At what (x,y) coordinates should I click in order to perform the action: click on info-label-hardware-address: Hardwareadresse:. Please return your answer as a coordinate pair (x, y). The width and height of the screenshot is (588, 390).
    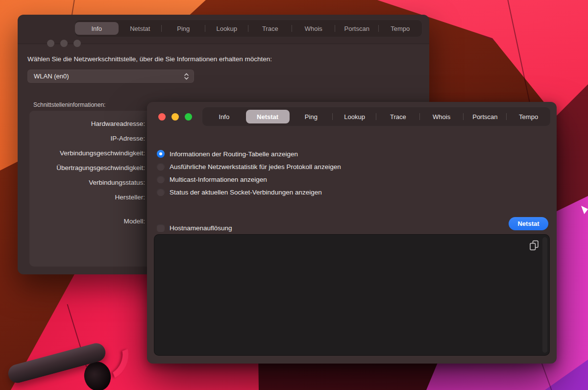
    Looking at the image, I should click on (87, 124).